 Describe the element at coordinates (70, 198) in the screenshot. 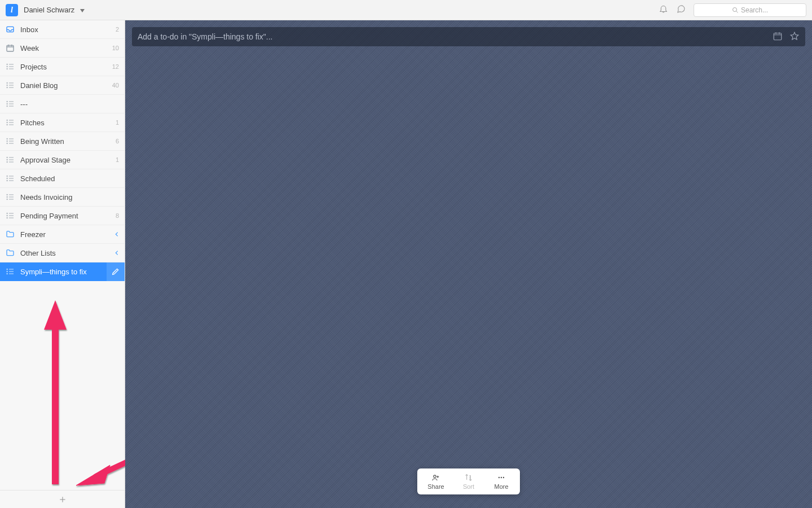

I see `sidebar-item-label: Needs Invoicing` at that location.